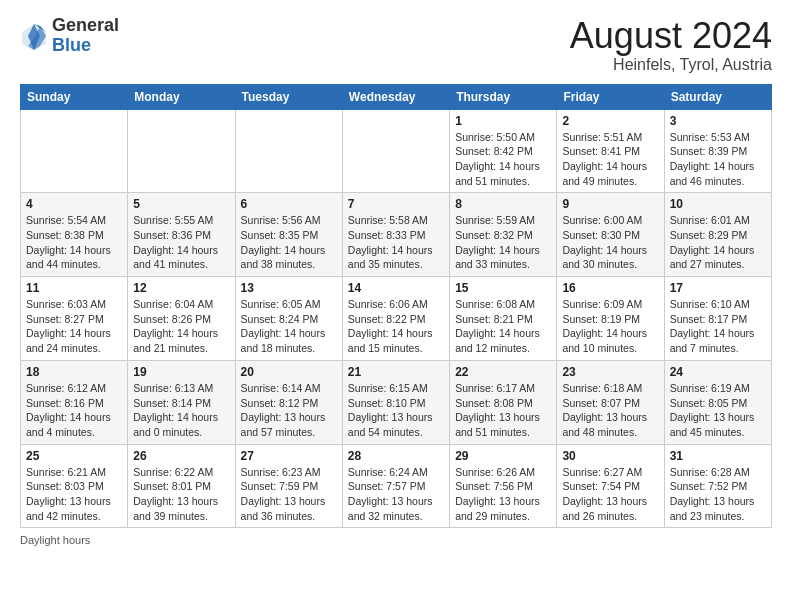  What do you see at coordinates (718, 235) in the screenshot?
I see `calendar-cell: 10Sunrise: 6:01 AM Sunset: 8:29 PM Dayli…` at bounding box center [718, 235].